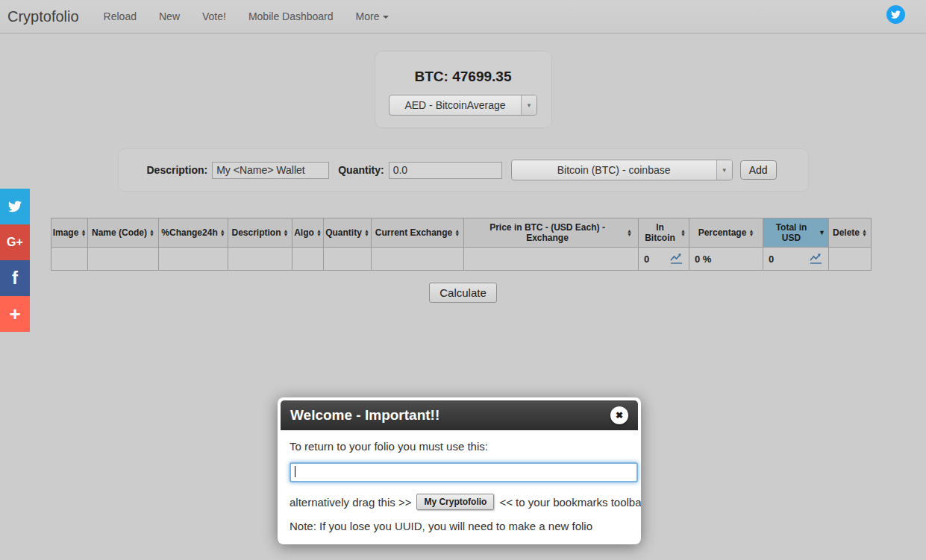 The image size is (926, 560). Describe the element at coordinates (194, 259) in the screenshot. I see `cell-change24h` at that location.